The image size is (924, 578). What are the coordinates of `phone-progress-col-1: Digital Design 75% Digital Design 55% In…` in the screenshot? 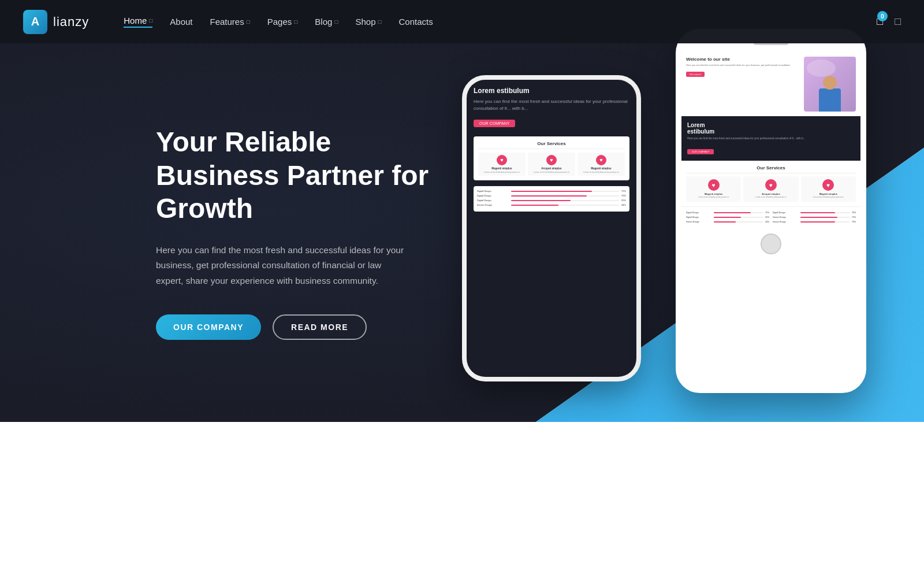 It's located at (728, 217).